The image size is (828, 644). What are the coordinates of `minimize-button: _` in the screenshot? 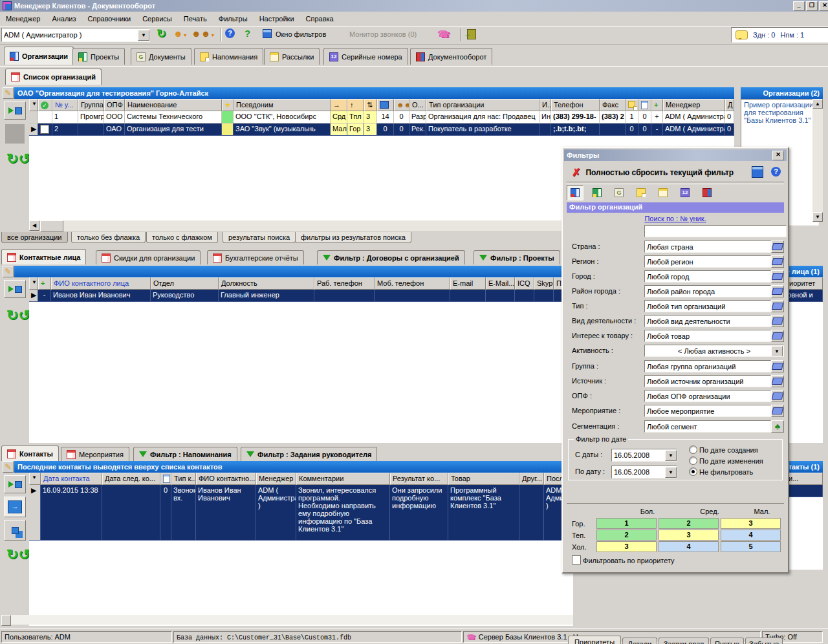 It's located at (799, 6).